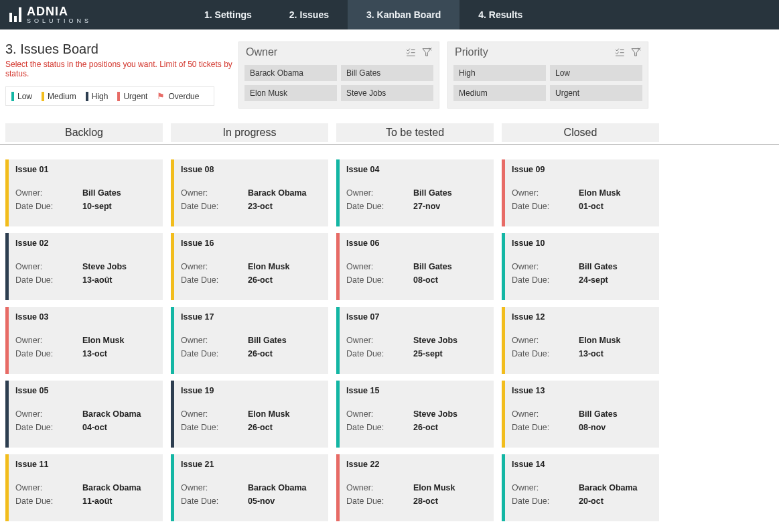 The width and height of the screenshot is (779, 532). Describe the element at coordinates (86, 464) in the screenshot. I see `issue-id: Issue 11` at that location.